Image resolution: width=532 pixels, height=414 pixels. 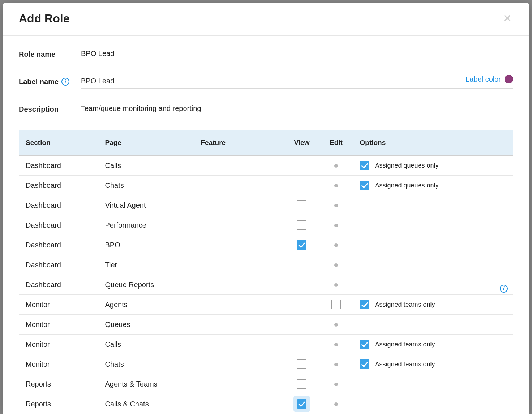 I want to click on table-row: DashboardChatsAssigned queues only, so click(x=266, y=186).